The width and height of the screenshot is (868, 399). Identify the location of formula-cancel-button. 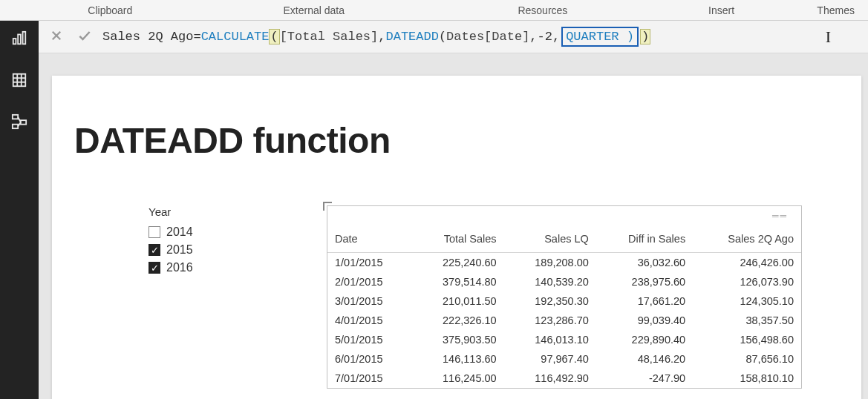
(56, 37).